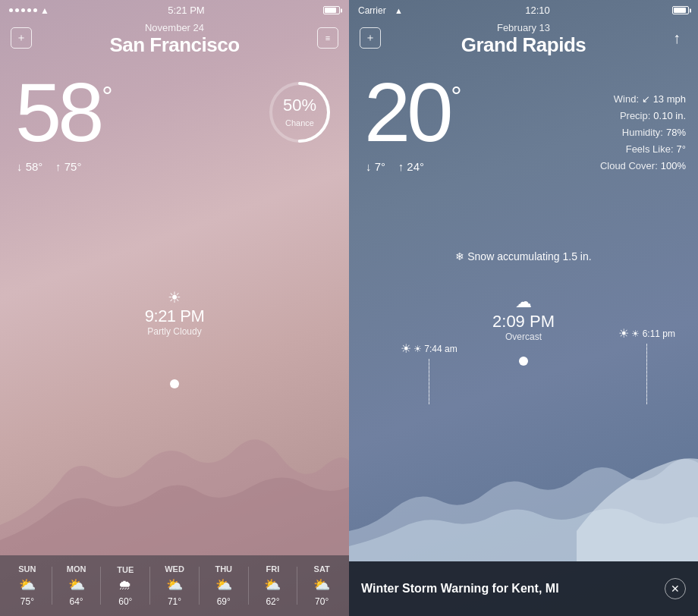 The width and height of the screenshot is (698, 616). What do you see at coordinates (174, 602) in the screenshot?
I see `day-temp-wed-l: 71°` at bounding box center [174, 602].